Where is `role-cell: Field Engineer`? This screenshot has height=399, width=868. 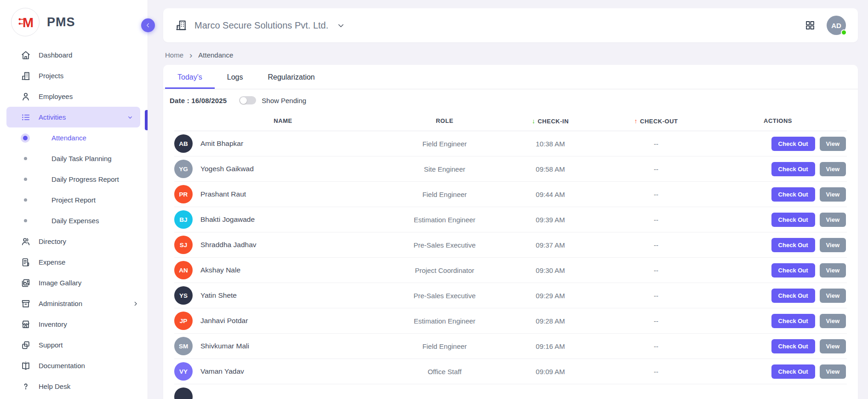
role-cell: Field Engineer is located at coordinates (445, 194).